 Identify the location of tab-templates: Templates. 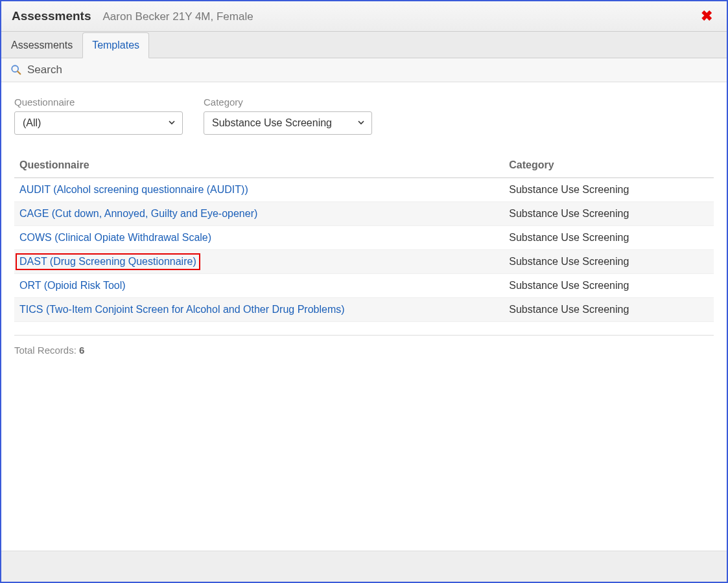
(115, 45).